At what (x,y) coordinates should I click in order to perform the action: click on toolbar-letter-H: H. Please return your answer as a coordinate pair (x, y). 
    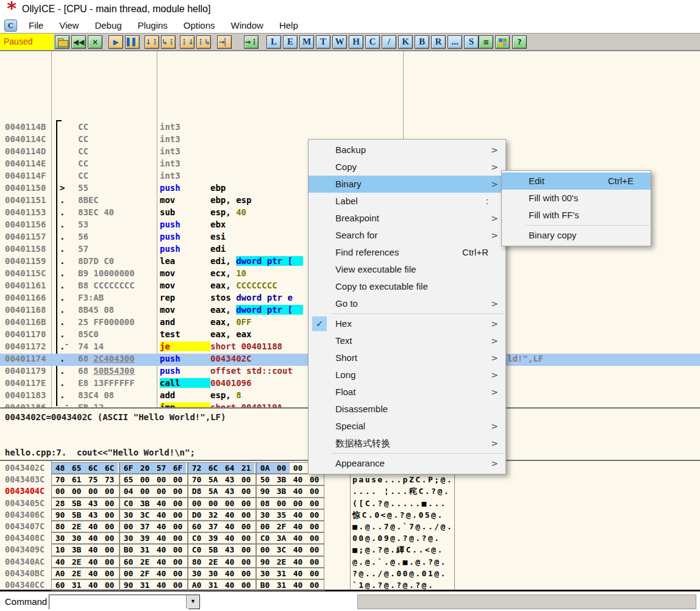
    Looking at the image, I should click on (356, 42).